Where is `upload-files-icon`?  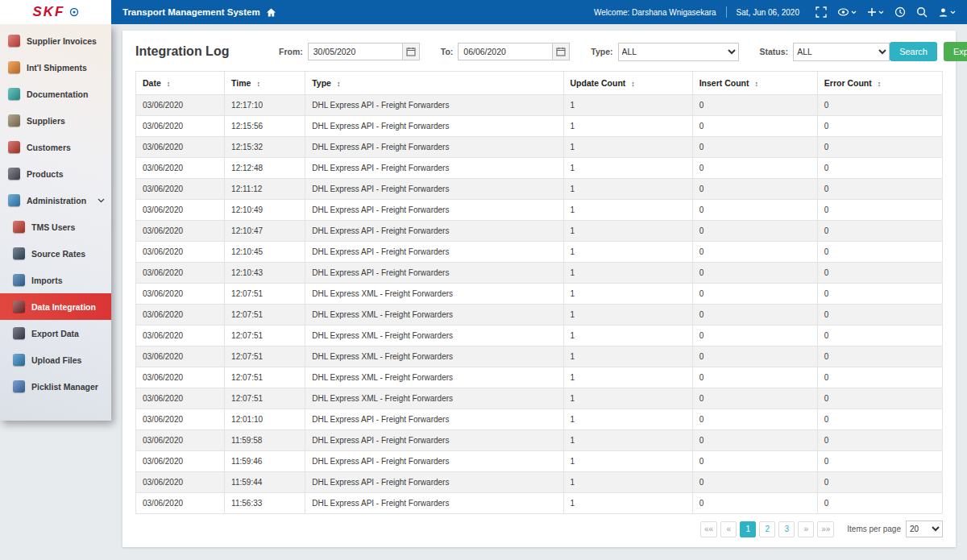 upload-files-icon is located at coordinates (19, 359).